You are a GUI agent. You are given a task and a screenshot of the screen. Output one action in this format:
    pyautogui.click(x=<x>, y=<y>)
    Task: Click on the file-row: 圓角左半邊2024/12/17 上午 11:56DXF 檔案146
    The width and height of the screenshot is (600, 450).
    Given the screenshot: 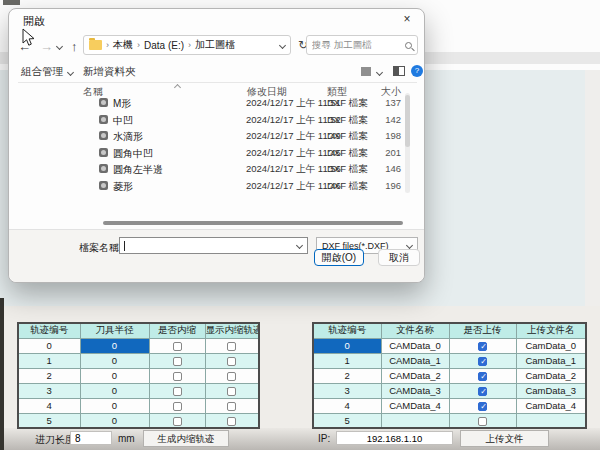 What is the action you would take?
    pyautogui.click(x=248, y=169)
    